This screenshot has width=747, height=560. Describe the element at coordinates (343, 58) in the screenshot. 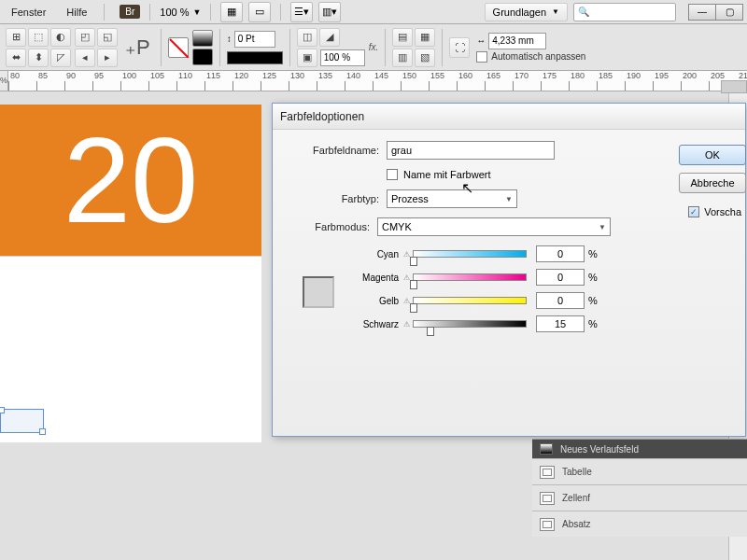

I see `opacity-input: 100 %` at that location.